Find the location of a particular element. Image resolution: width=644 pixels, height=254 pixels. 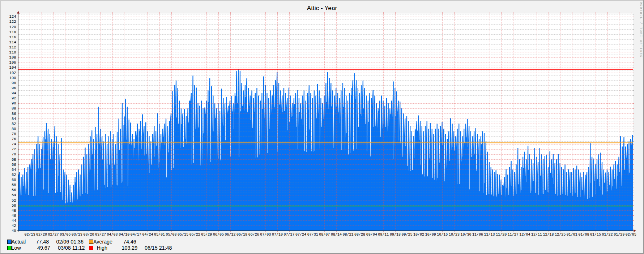

svg-text: 04/03 is located at coordinates (112, 235).